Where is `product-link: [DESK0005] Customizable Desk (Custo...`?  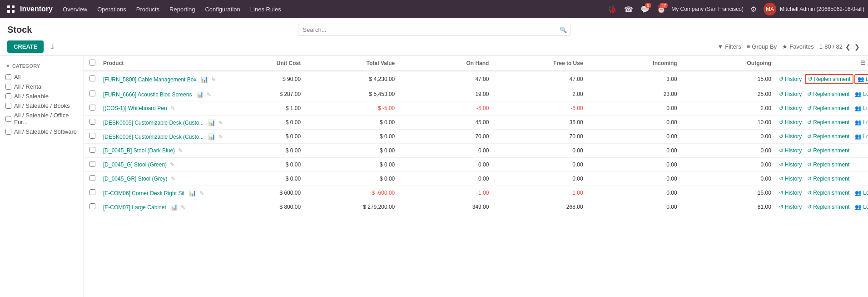
product-link: [DESK0005] Customizable Desk (Custo... is located at coordinates (154, 123).